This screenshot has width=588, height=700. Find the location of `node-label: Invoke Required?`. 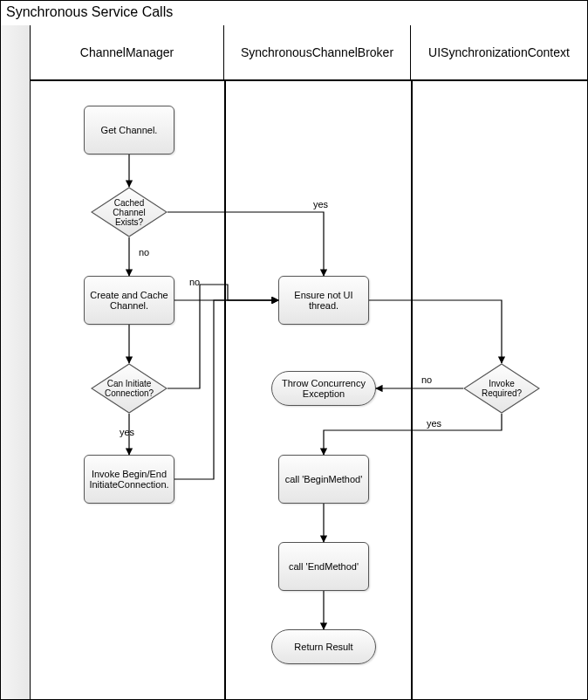

node-label: Invoke Required? is located at coordinates (502, 388).